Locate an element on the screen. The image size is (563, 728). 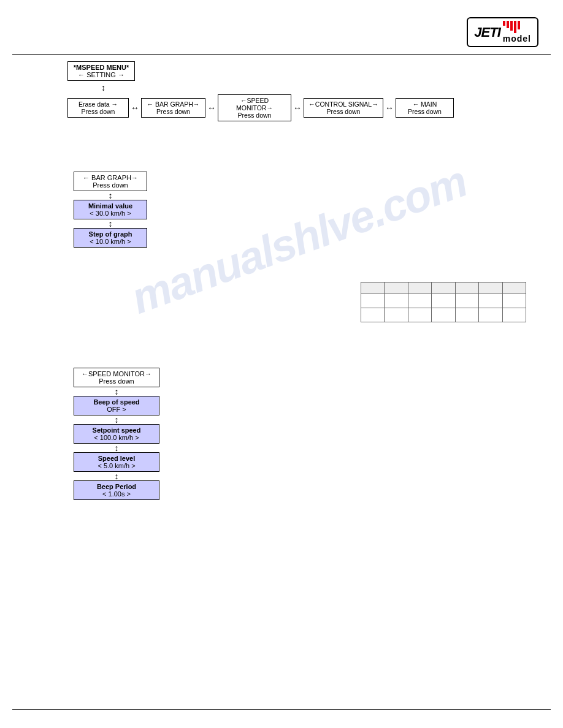
speedmon-item-4: Beep Period < 1.00s > is located at coordinates (117, 490).